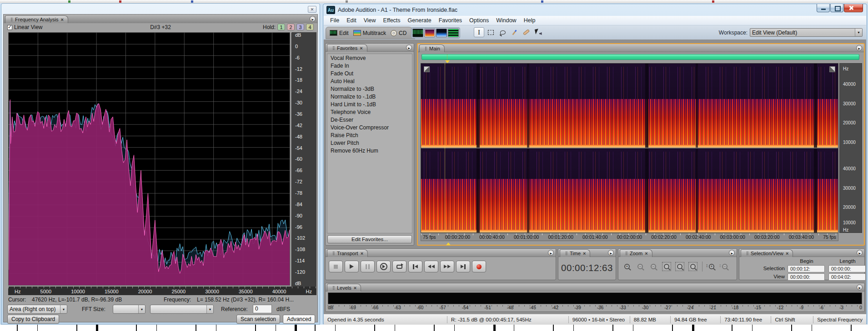 The width and height of the screenshot is (868, 331). I want to click on zoom-to-selection-button, so click(667, 267).